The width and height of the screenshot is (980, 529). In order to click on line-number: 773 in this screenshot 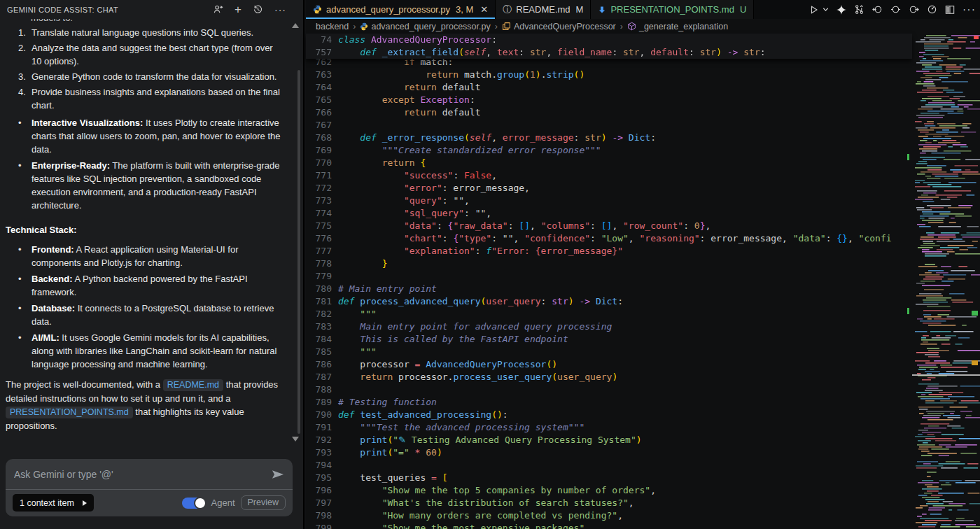, I will do `click(319, 201)`.